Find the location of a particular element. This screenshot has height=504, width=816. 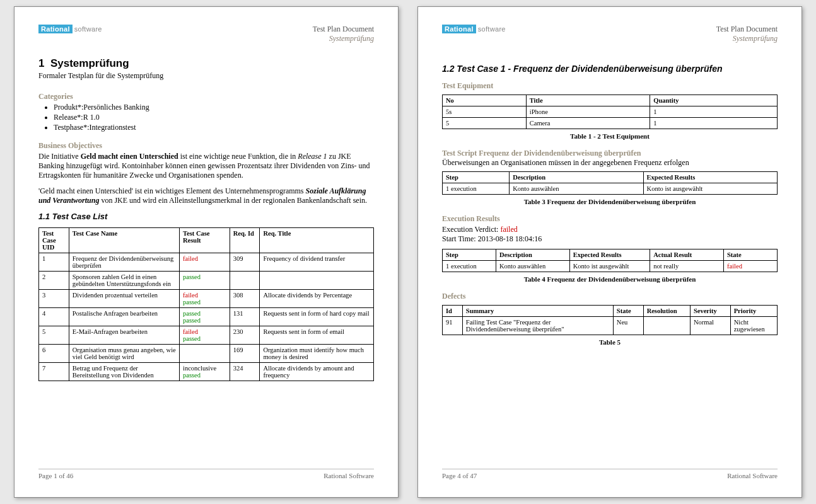

footer-page-no: Page 1 of 46 is located at coordinates (55, 476).